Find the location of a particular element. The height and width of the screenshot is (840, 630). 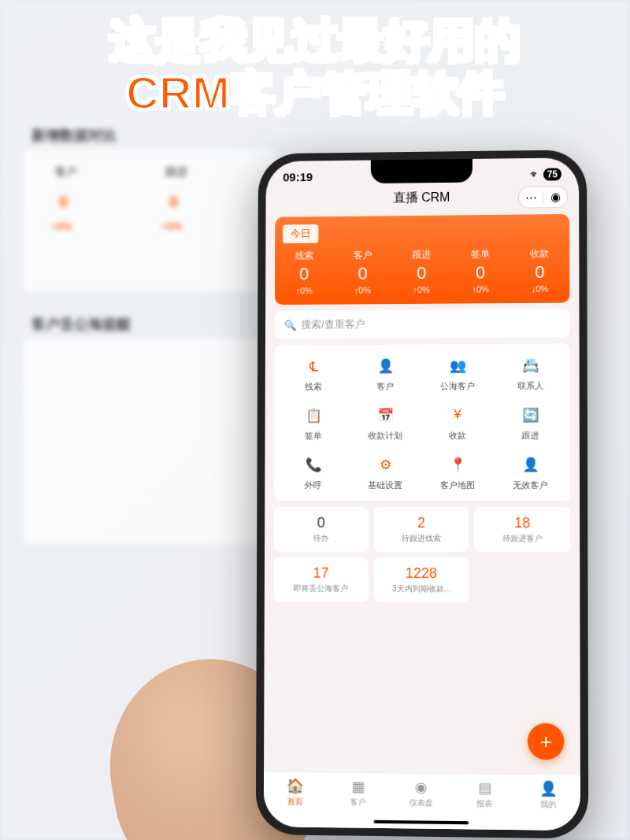

metric-label: 收款 is located at coordinates (540, 254).